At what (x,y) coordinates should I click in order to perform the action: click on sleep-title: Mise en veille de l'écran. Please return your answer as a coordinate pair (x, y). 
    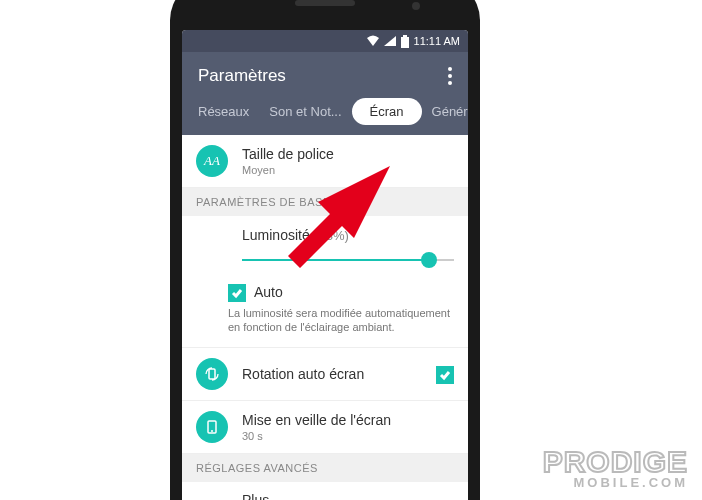
    Looking at the image, I should click on (348, 420).